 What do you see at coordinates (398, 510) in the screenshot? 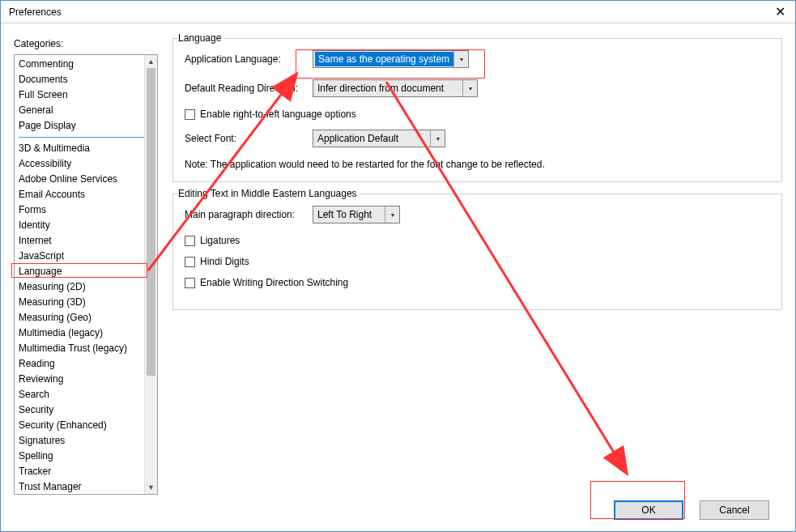
I see `dialog-buttons: OK Cancel` at bounding box center [398, 510].